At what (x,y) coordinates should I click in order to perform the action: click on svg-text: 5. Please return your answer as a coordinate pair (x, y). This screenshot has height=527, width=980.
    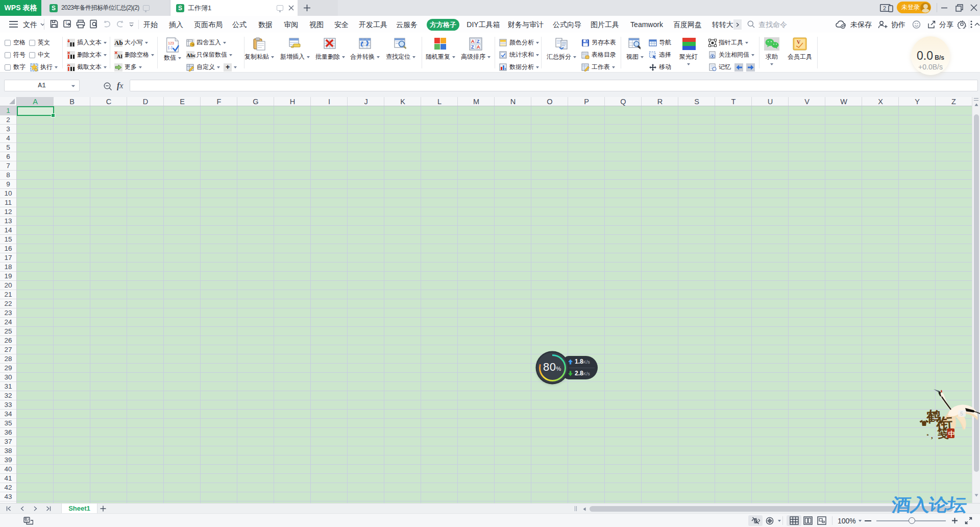
    Looking at the image, I should click on (962, 414).